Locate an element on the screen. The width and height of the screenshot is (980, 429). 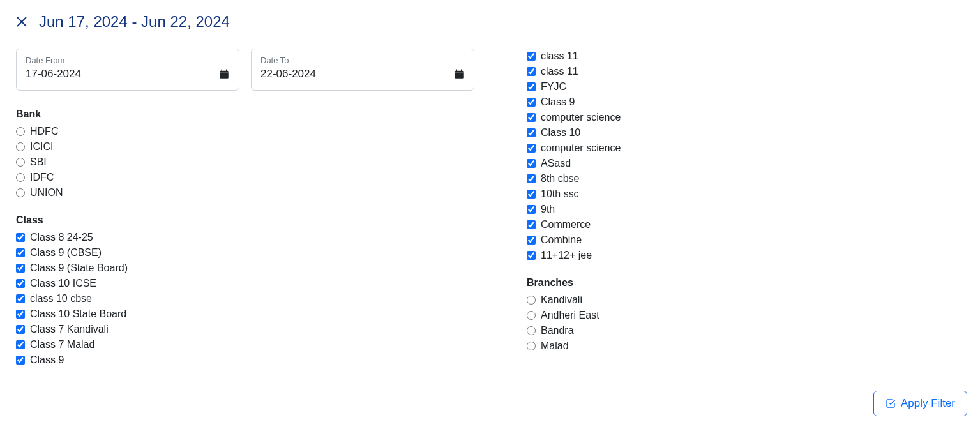
option-label: class 11 is located at coordinates (559, 72).